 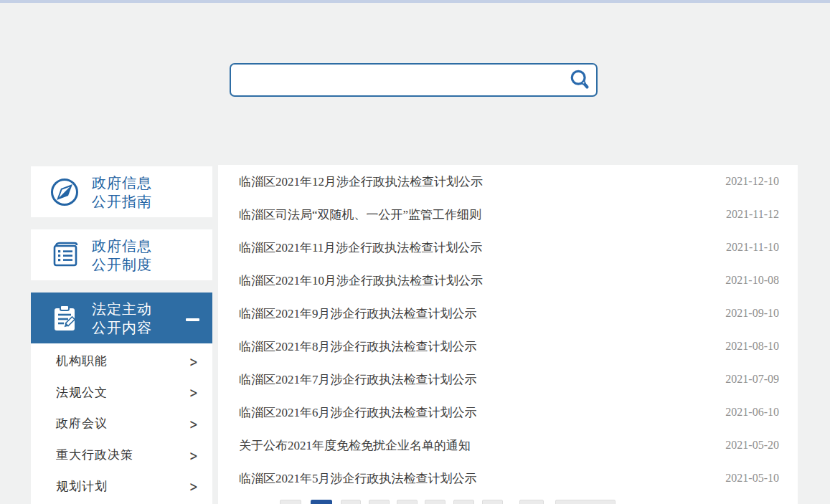 What do you see at coordinates (415, 1) in the screenshot?
I see `top-accent-bar` at bounding box center [415, 1].